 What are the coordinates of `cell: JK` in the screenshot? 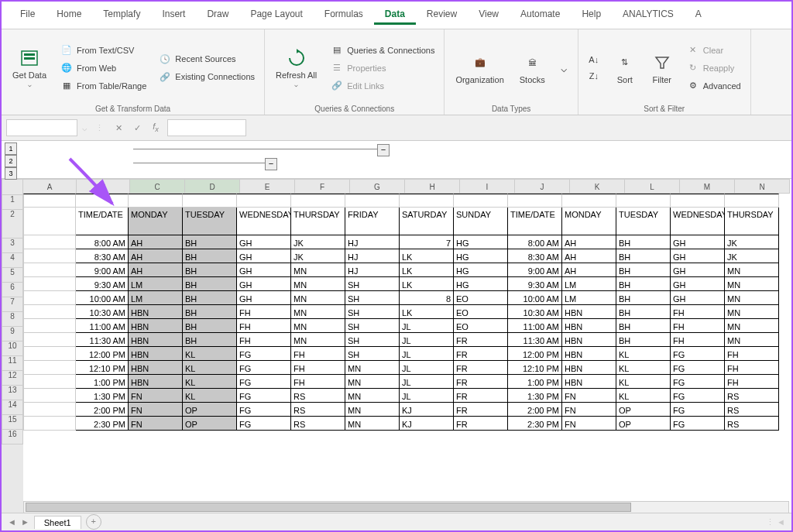 It's located at (752, 256).